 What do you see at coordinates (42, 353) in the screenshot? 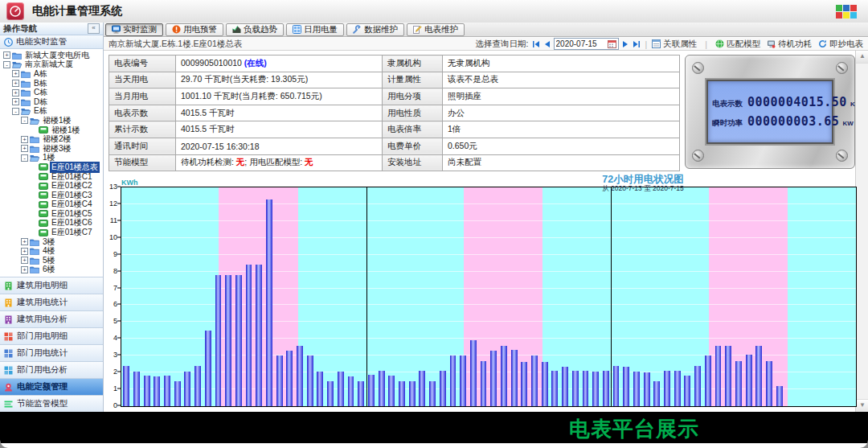
I see `sidebar-item-label: 部门用电统计` at bounding box center [42, 353].